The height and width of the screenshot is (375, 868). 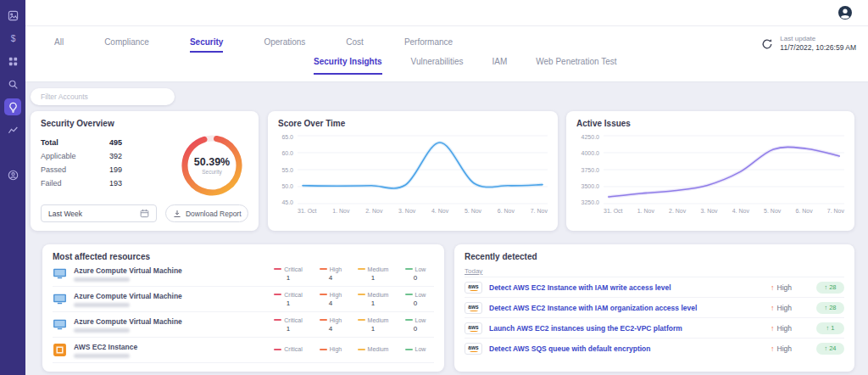 What do you see at coordinates (831, 349) in the screenshot?
I see `trend-badge: ↑24` at bounding box center [831, 349].